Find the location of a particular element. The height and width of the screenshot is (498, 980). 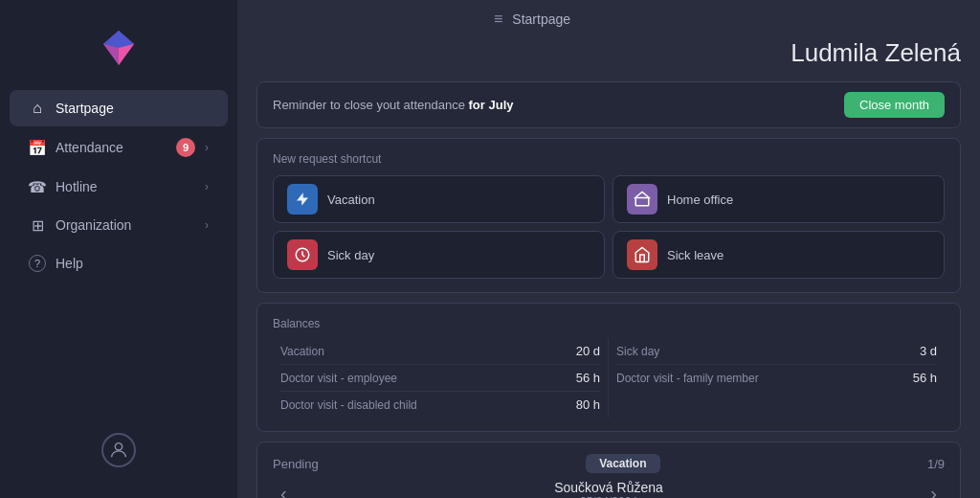

shortcut-homeoffice-label: Home office is located at coordinates (701, 199).